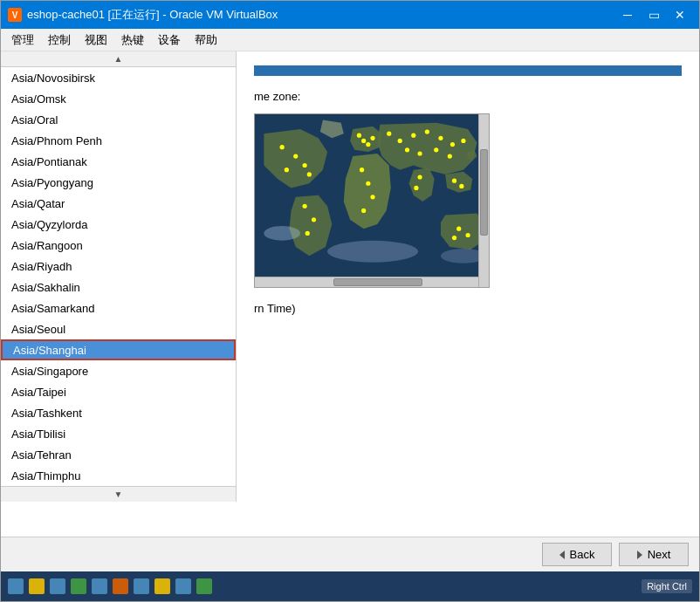 This screenshot has width=700, height=602. What do you see at coordinates (372, 201) in the screenshot?
I see `world-map-svg` at bounding box center [372, 201].